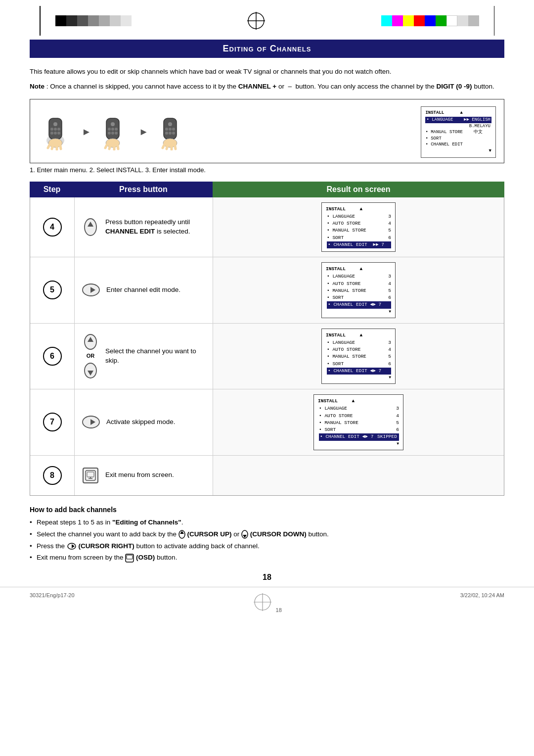  I want to click on step-num-5: 5, so click(52, 290).